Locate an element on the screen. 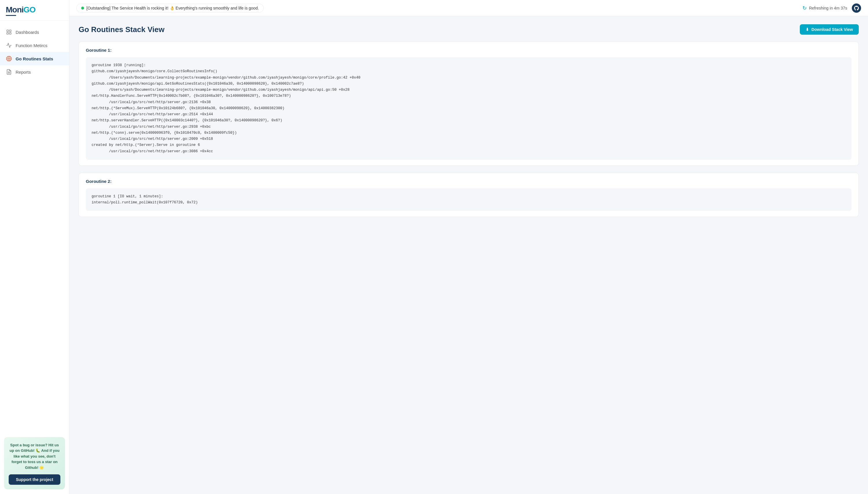  function-icon is located at coordinates (9, 45).